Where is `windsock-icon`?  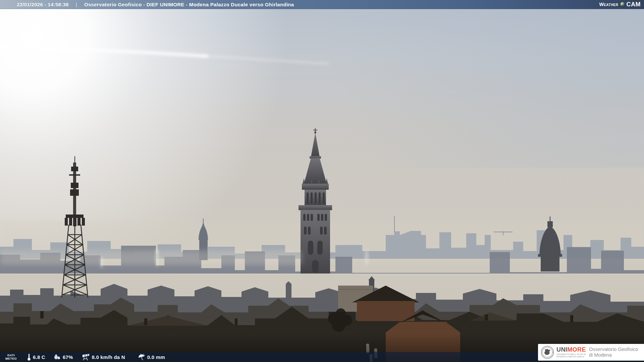 windsock-icon is located at coordinates (86, 357).